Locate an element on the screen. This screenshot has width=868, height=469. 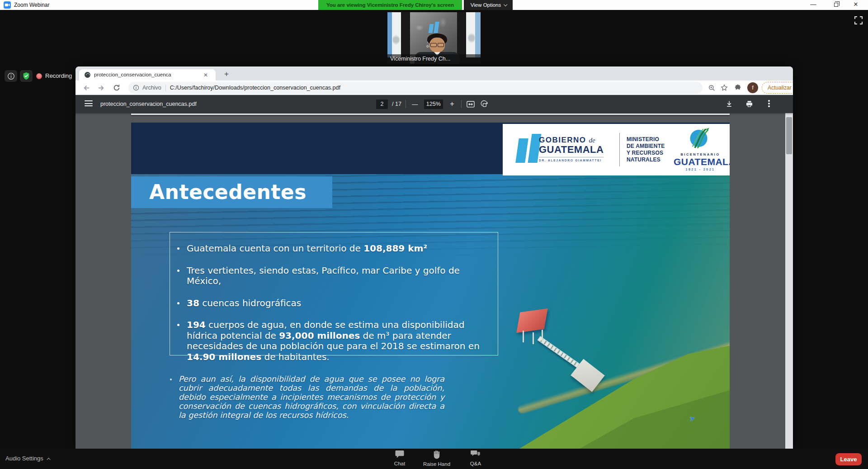
tab-title: proteccion_conservacion_cuenca is located at coordinates (146, 75).